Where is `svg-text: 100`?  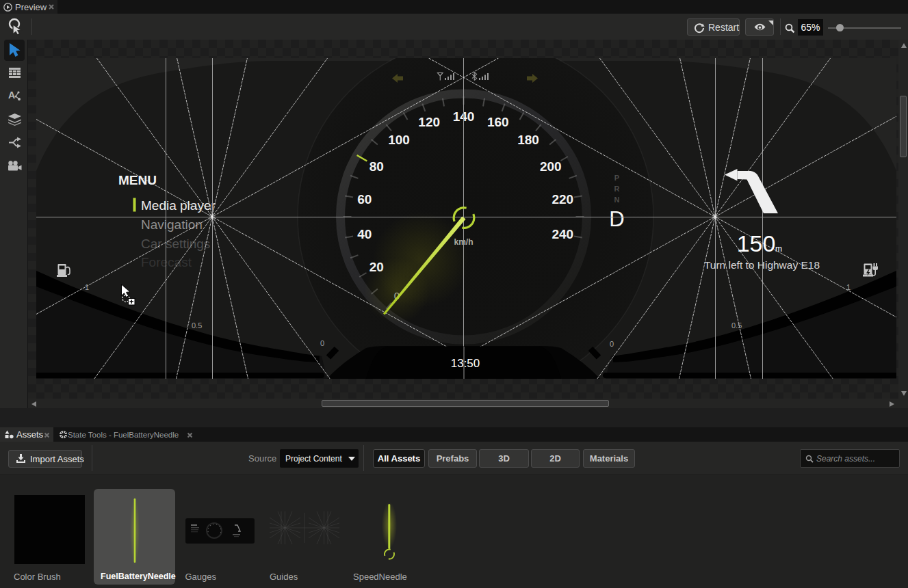
svg-text: 100 is located at coordinates (399, 139).